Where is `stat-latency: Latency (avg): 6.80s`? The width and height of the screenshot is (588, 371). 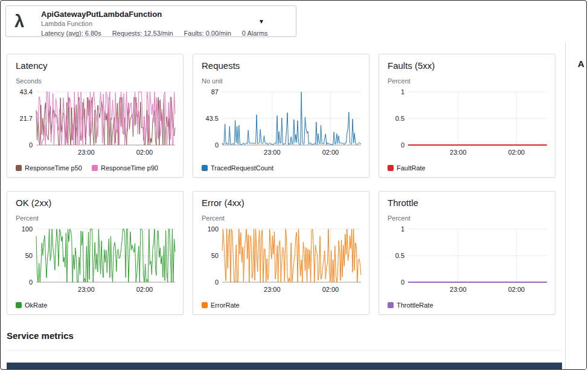 stat-latency: Latency (avg): 6.80s is located at coordinates (71, 33).